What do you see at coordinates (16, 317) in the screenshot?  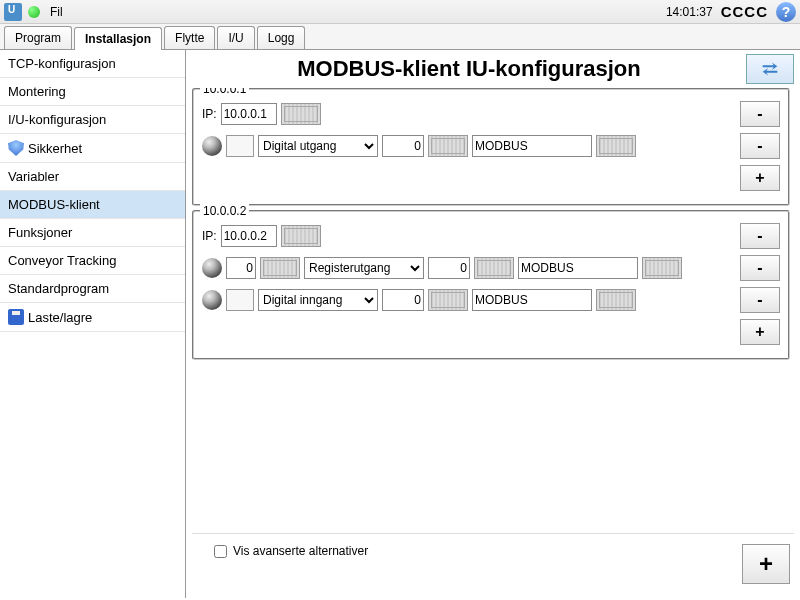 I see `disk-icon` at bounding box center [16, 317].